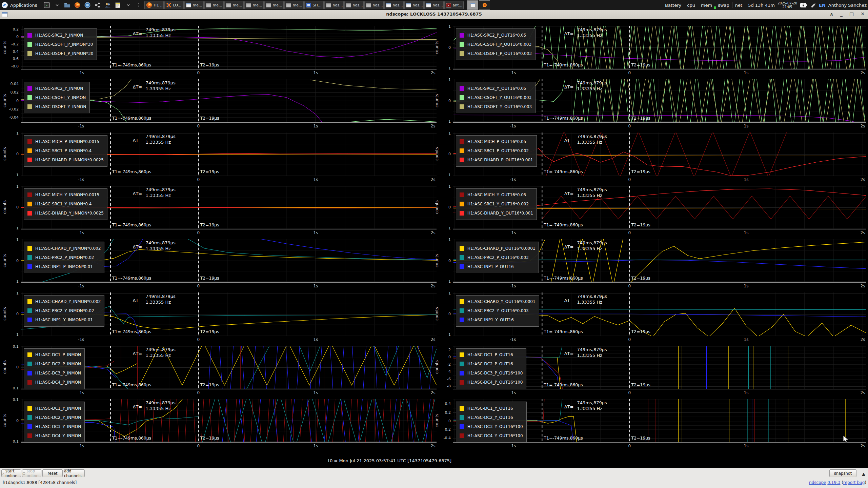  What do you see at coordinates (454, 5) in the screenshot?
I see `taskbar-window-button: >ant...` at bounding box center [454, 5].